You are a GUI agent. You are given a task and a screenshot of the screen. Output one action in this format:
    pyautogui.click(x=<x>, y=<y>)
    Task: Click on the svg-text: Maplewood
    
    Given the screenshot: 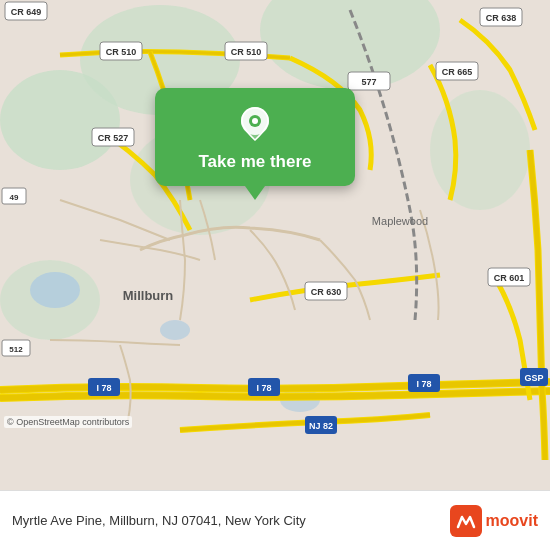 What is the action you would take?
    pyautogui.click(x=400, y=221)
    